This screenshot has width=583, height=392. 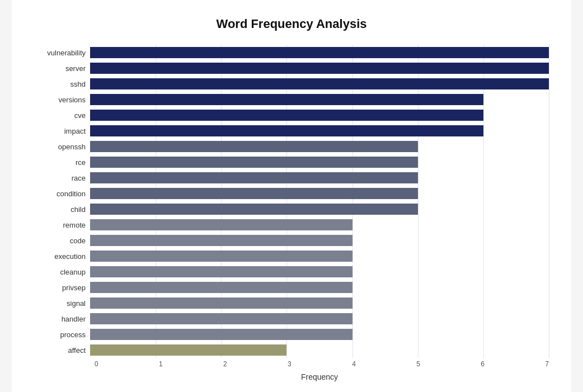 What do you see at coordinates (71, 193) in the screenshot?
I see `y-label: condition` at bounding box center [71, 193].